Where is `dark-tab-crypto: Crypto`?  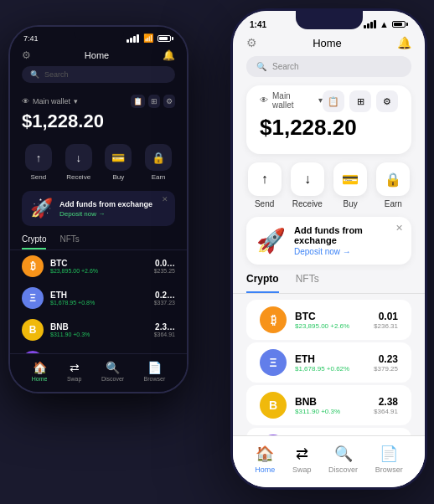
dark-tab-crypto: Crypto is located at coordinates (34, 242).